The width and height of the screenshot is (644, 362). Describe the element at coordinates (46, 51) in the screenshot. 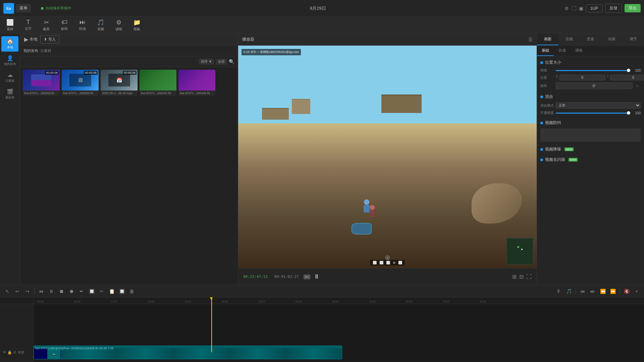

I see `cloud-materials-tab: 云素材` at that location.